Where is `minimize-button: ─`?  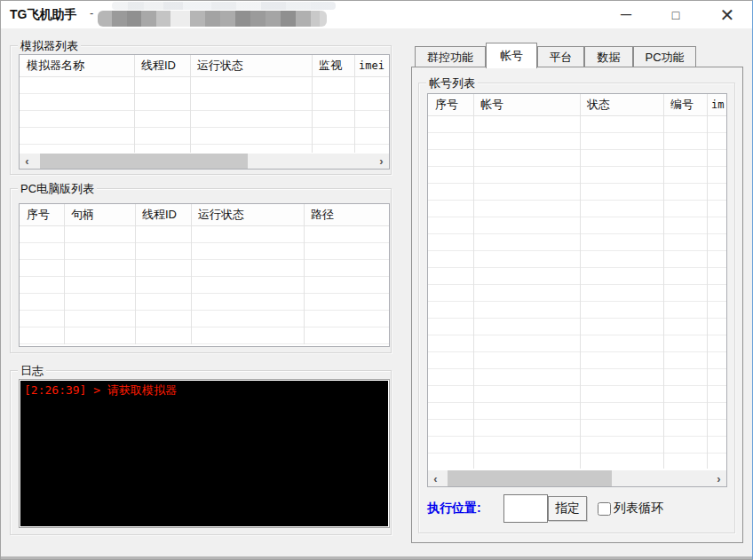 minimize-button: ─ is located at coordinates (626, 14).